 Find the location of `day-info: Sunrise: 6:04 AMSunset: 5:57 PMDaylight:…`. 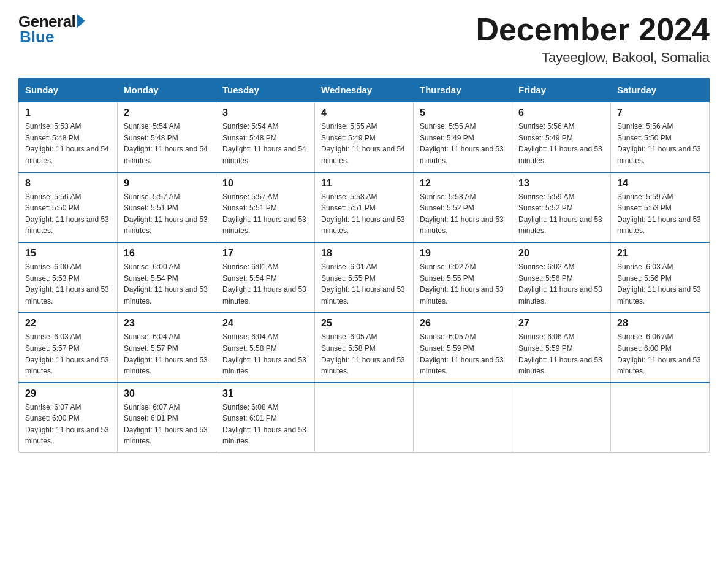

day-info: Sunrise: 6:04 AMSunset: 5:57 PMDaylight:… is located at coordinates (167, 354).